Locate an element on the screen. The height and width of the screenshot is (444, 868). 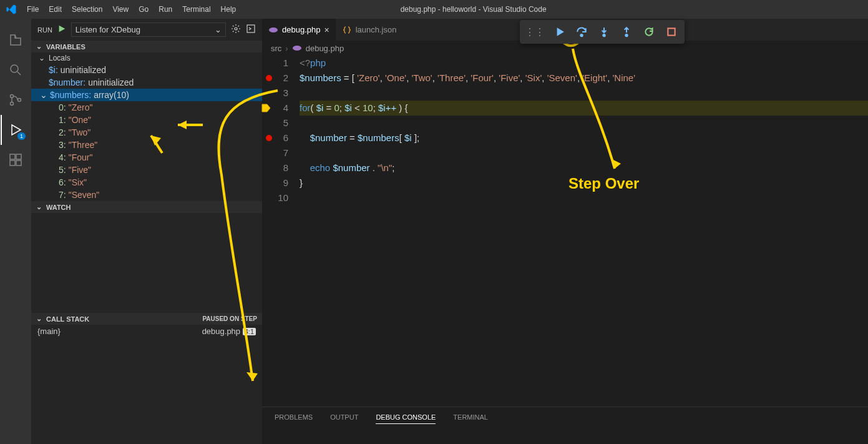
locals-label: Locals is located at coordinates (60, 58).